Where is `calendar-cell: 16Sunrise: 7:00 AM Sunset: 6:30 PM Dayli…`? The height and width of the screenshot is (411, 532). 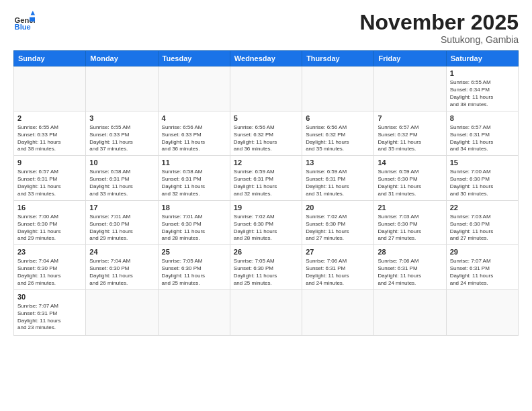
calendar-cell: 16Sunrise: 7:00 AM Sunset: 6:30 PM Dayli… is located at coordinates (50, 222).